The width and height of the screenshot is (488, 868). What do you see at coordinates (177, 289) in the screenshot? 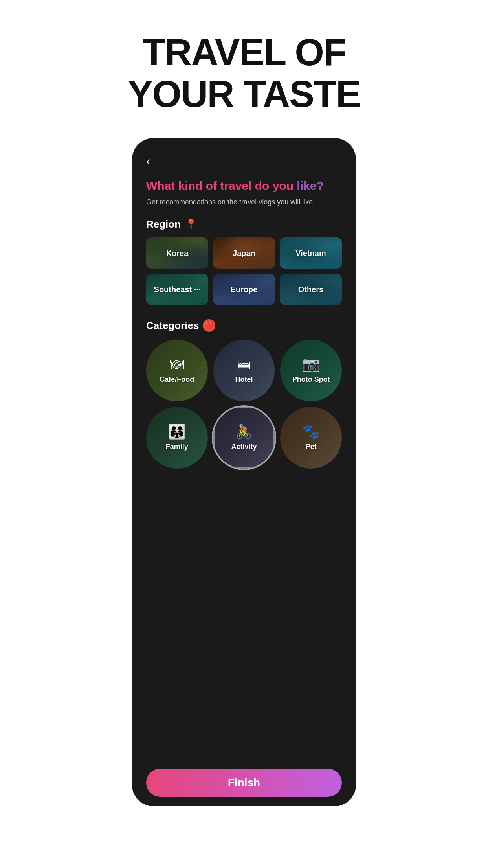
I see `region-card-southeast: Southeast ···` at bounding box center [177, 289].